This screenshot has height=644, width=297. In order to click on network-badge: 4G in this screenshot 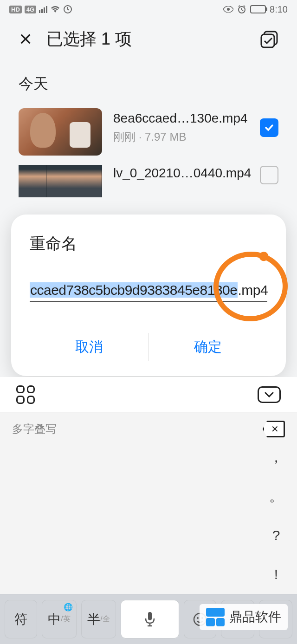, I will do `click(31, 9)`.